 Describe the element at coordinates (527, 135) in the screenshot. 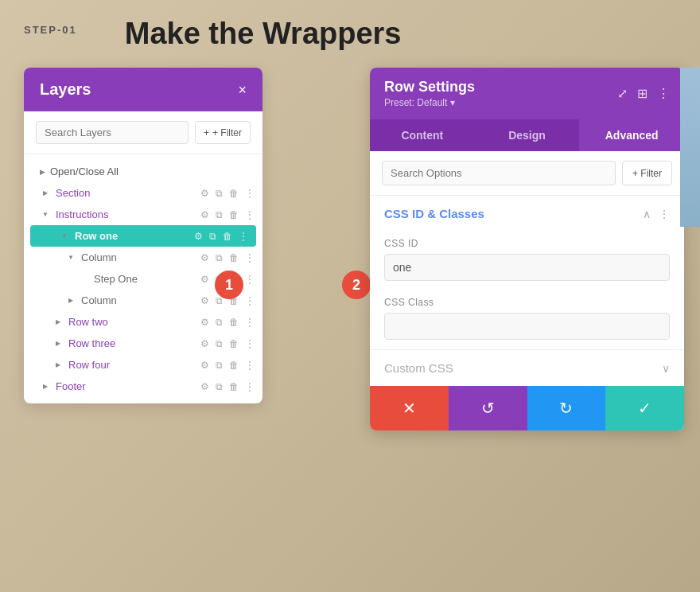

I see `tab-design: Design` at that location.